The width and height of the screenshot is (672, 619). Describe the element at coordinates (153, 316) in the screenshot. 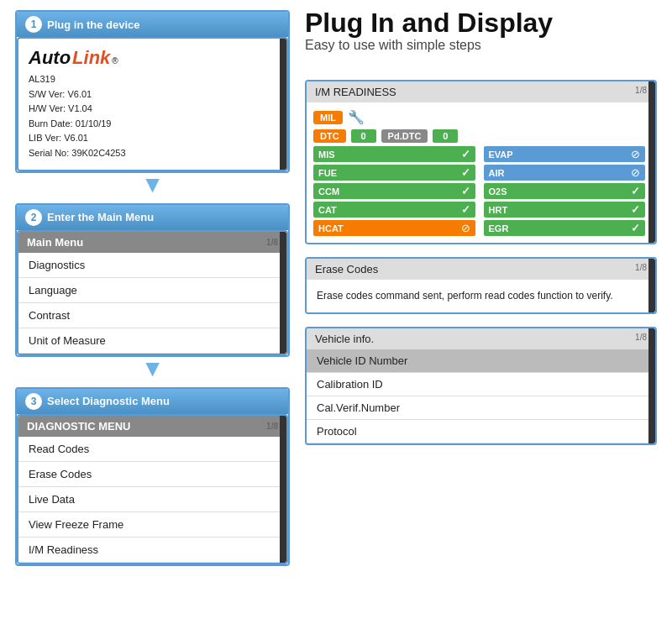

I see `menu-item-contrast: Contrast` at that location.